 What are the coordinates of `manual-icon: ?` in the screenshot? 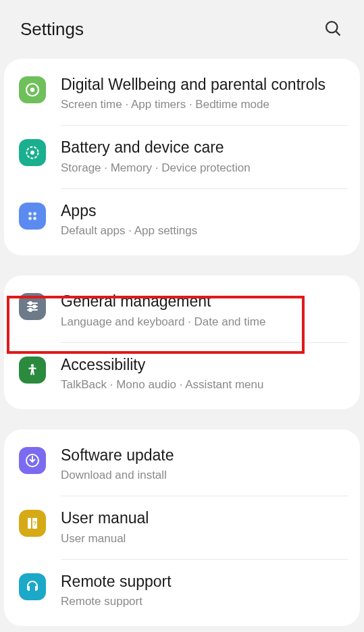 It's located at (32, 523).